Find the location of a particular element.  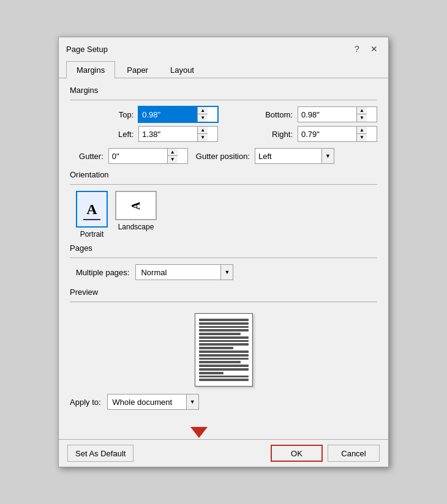

tab-paper: Paper is located at coordinates (137, 70).